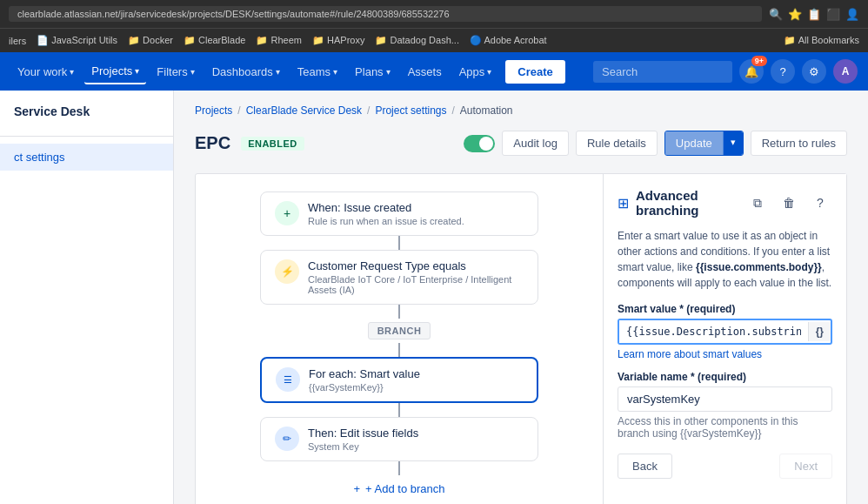  Describe the element at coordinates (725, 427) in the screenshot. I see `variable-name-hint: Access this in other components in this …` at that location.